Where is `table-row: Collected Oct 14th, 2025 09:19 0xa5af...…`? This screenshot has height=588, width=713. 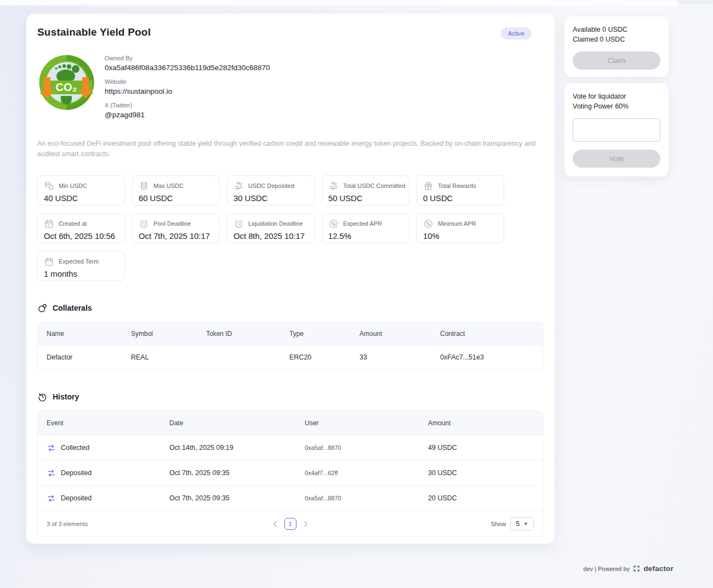
table-row: Collected Oct 14th, 2025 09:19 0xa5af...… is located at coordinates (290, 448).